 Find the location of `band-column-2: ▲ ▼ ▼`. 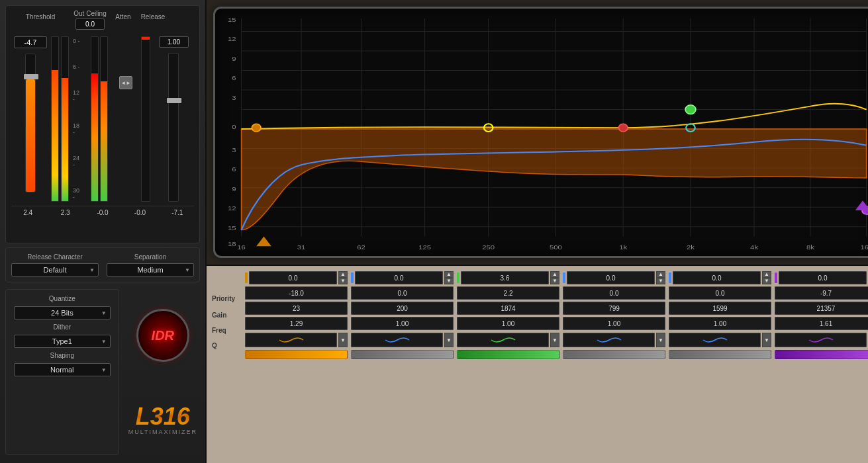

band-column-2: ▲ ▼ ▼ is located at coordinates (403, 364).